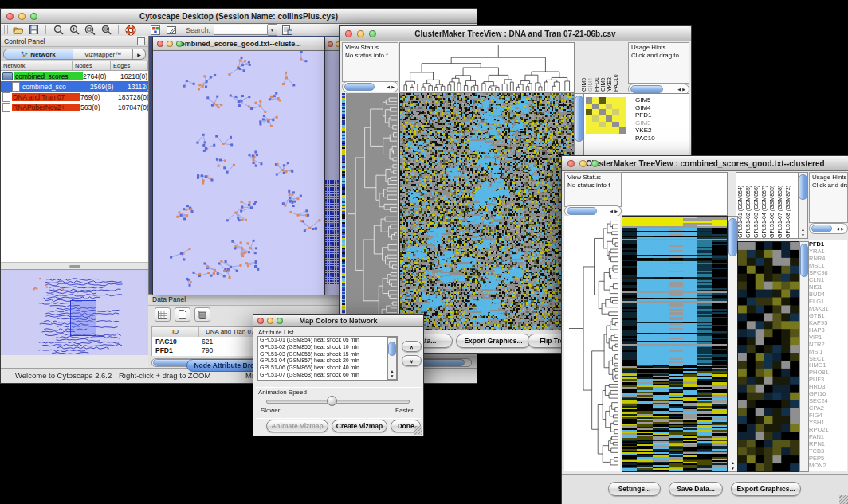  I want to click on save-icon, so click(33, 30).